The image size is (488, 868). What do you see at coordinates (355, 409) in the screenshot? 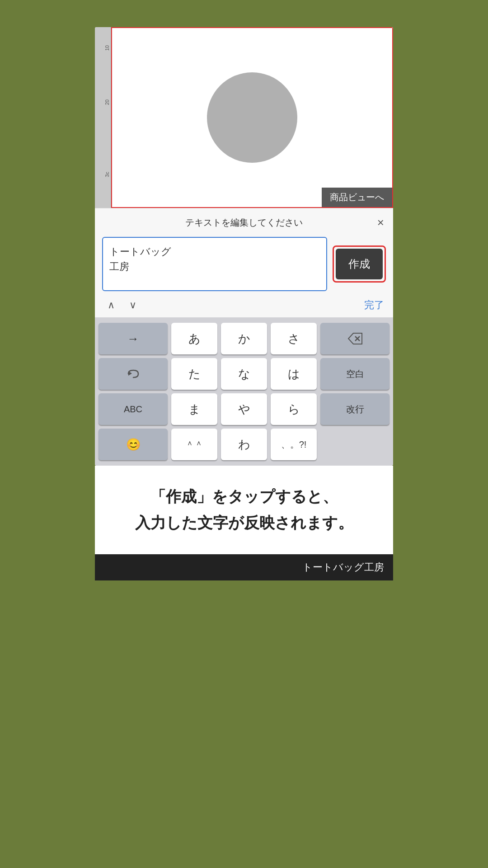
I see `key-enter: 改行` at bounding box center [355, 409].